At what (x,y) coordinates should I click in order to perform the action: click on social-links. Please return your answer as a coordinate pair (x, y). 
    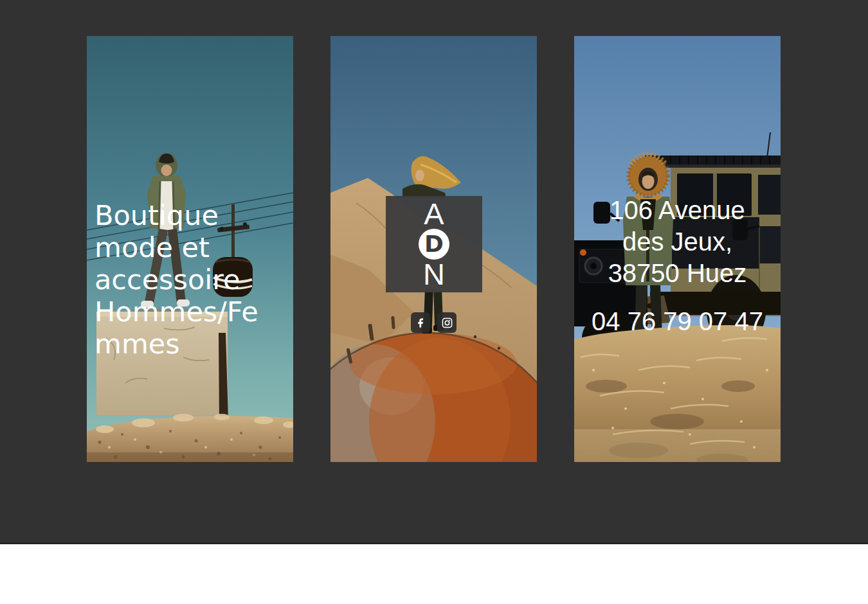
    Looking at the image, I should click on (433, 323).